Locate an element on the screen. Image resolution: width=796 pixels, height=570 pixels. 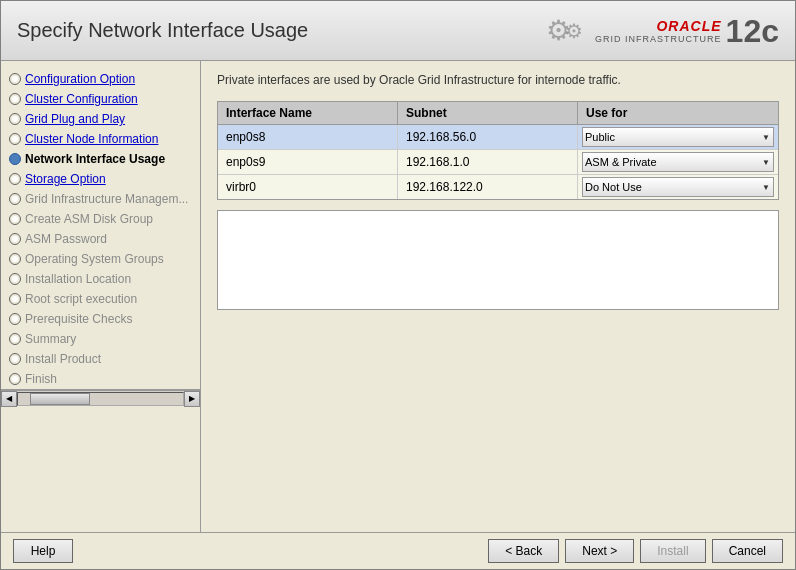
gear-icon-small: ⚙ is located at coordinates (574, 31).